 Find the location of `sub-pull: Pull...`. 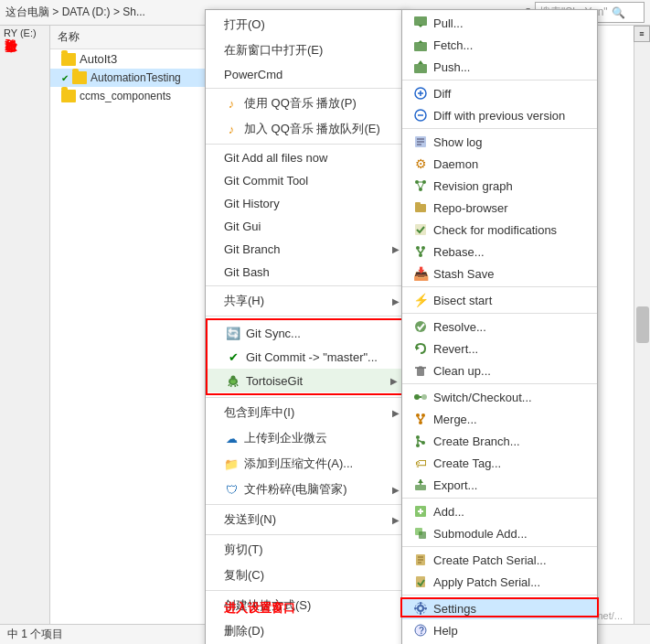

sub-pull: Pull... is located at coordinates (499, 23).